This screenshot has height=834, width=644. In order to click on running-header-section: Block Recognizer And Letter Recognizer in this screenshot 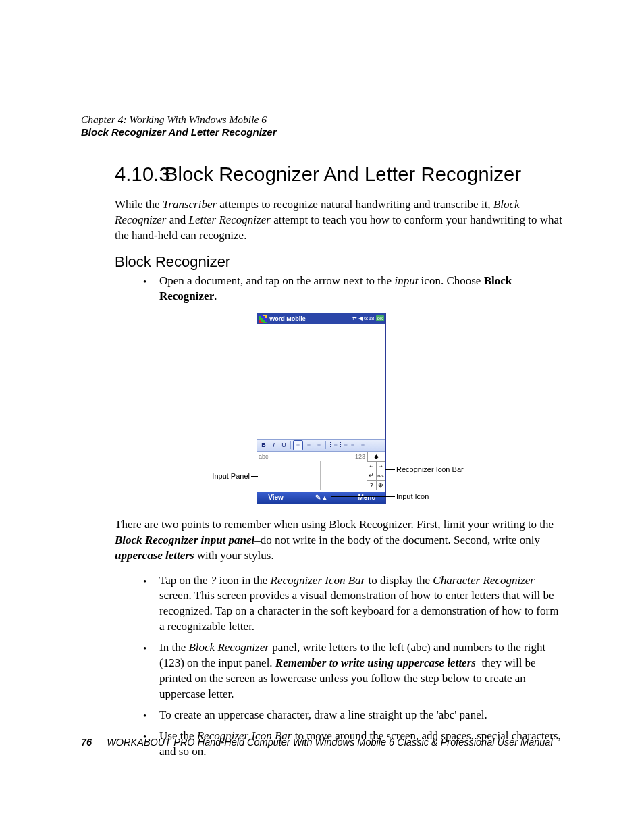, I will do `click(322, 132)`.